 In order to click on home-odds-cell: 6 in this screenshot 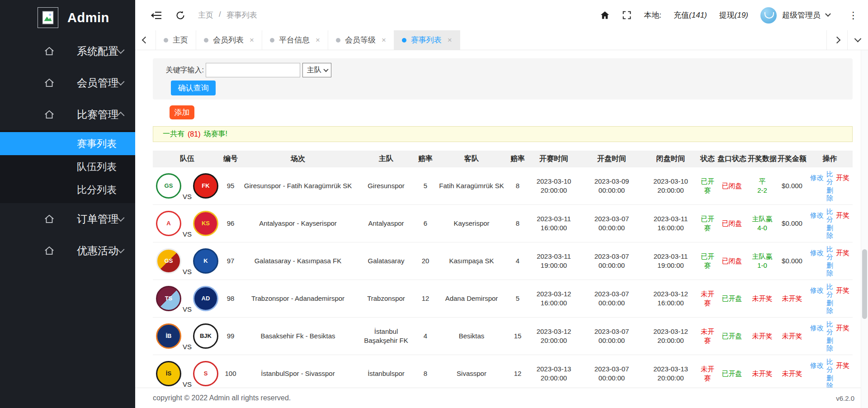, I will do `click(425, 223)`.